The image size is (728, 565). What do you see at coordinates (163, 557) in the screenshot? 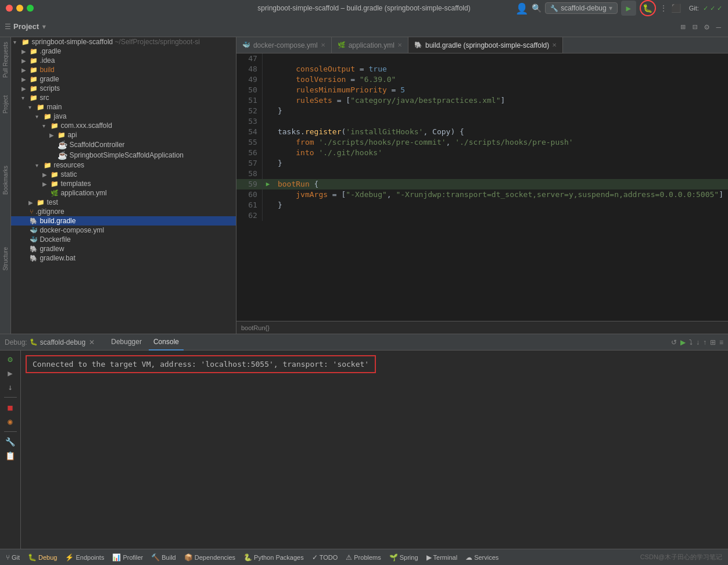
I see `status-build: 🔨 Build` at bounding box center [163, 557].